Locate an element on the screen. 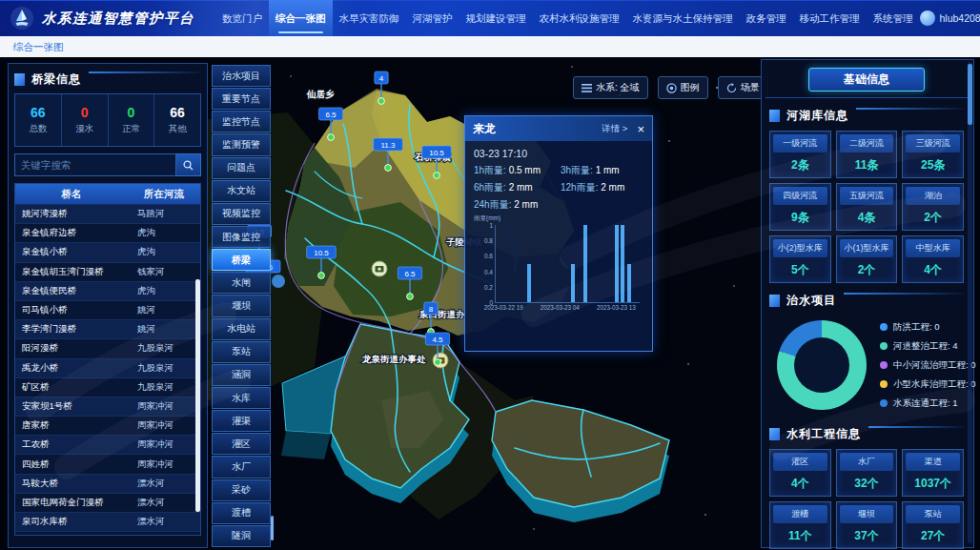  layer-item-19: 渡槽 is located at coordinates (241, 513).